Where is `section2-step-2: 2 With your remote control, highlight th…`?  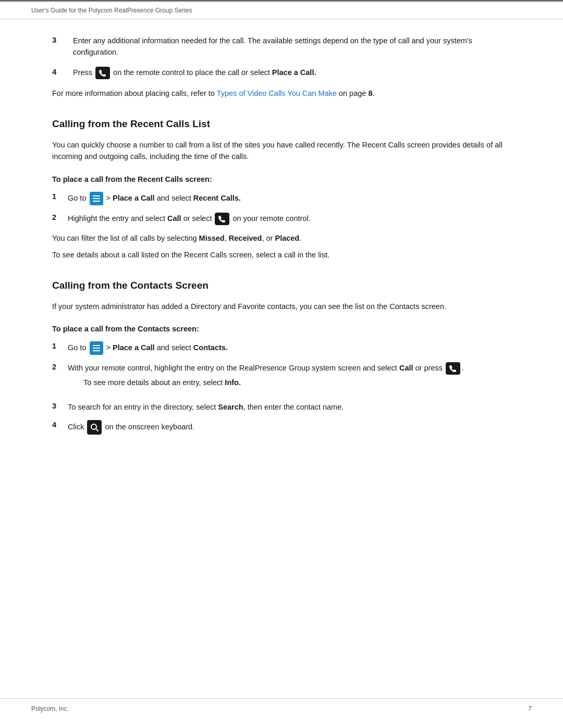 section2-step-2: 2 With your remote control, highlight th… is located at coordinates (282, 378).